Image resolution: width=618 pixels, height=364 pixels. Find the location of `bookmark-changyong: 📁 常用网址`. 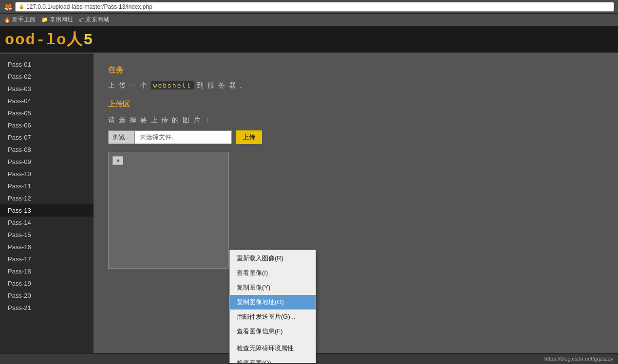

bookmark-changyong: 📁 常用网址 is located at coordinates (57, 19).